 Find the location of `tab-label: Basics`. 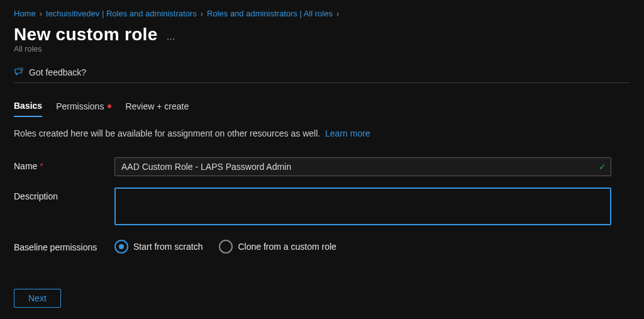

tab-label: Basics is located at coordinates (28, 106).